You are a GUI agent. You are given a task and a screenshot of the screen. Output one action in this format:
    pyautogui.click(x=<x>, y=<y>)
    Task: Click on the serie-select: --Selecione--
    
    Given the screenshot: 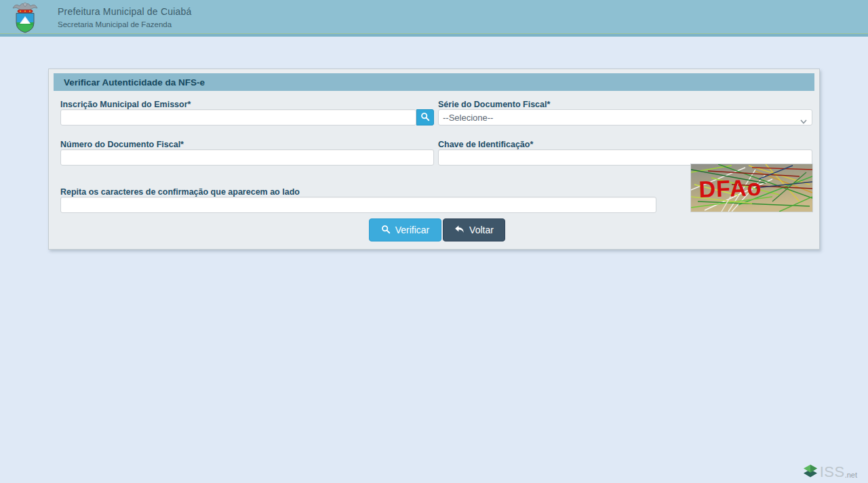 What is the action you would take?
    pyautogui.click(x=625, y=117)
    